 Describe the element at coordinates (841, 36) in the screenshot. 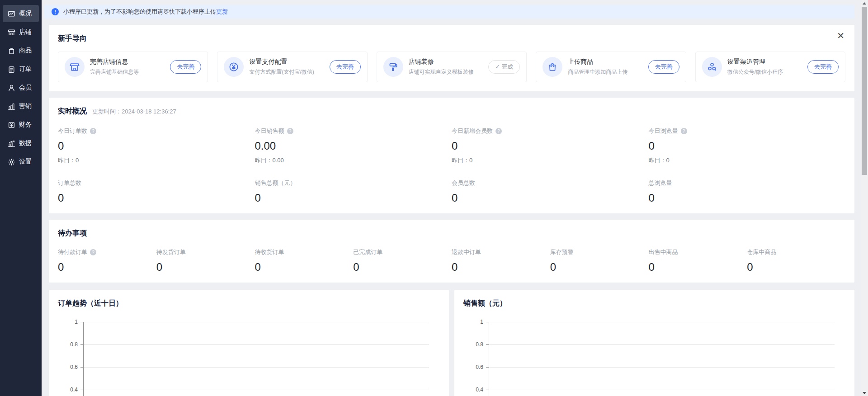

I see `close-icon: ✕` at that location.